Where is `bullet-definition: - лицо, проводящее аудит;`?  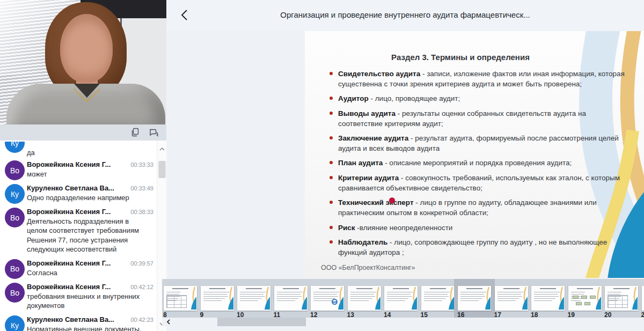 bullet-definition: - лицо, проводящее аудит; is located at coordinates (414, 99).